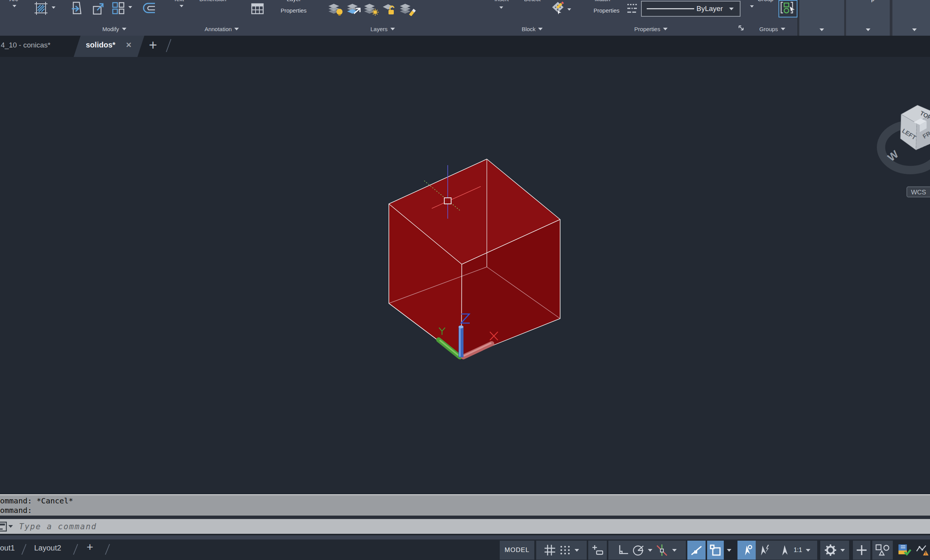  I want to click on properties-panel-button: Properties, so click(651, 29).